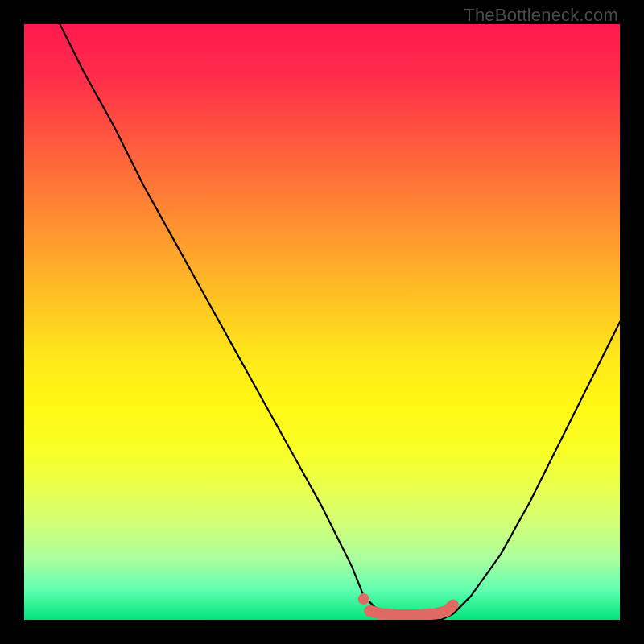  I want to click on watermark-text: TheBottleneck.com, so click(541, 15).